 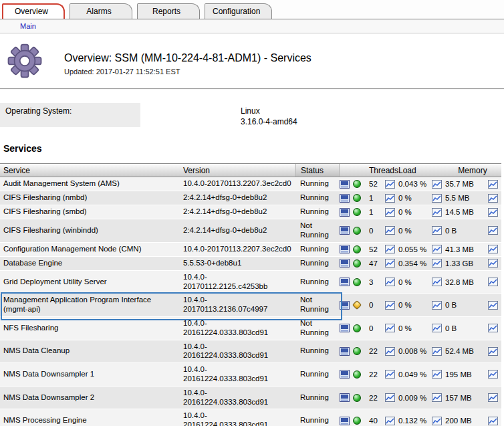 What do you see at coordinates (252, 115) in the screenshot?
I see `os-info-row: Operating System: Linux 3.16.0-4-amd64` at bounding box center [252, 115].